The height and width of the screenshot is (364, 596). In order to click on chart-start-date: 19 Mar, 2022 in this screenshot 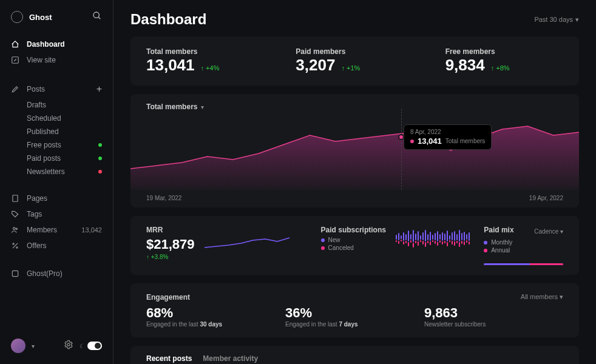, I will do `click(164, 198)`.